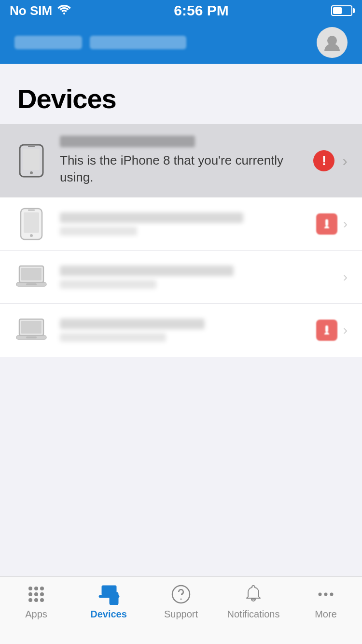 The width and height of the screenshot is (362, 644). I want to click on device-2-chevron: ›, so click(346, 277).